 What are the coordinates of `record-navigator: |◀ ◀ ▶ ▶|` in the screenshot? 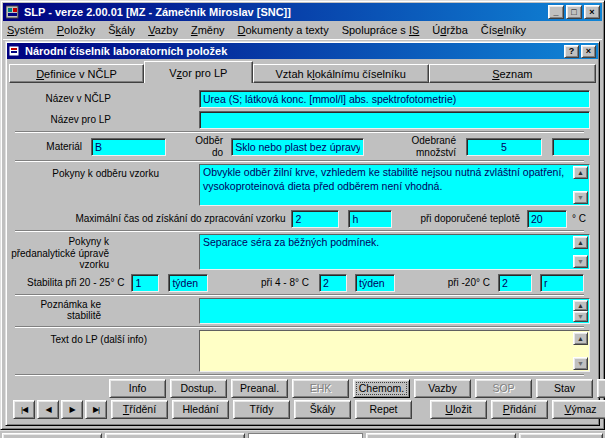 It's located at (60, 410).